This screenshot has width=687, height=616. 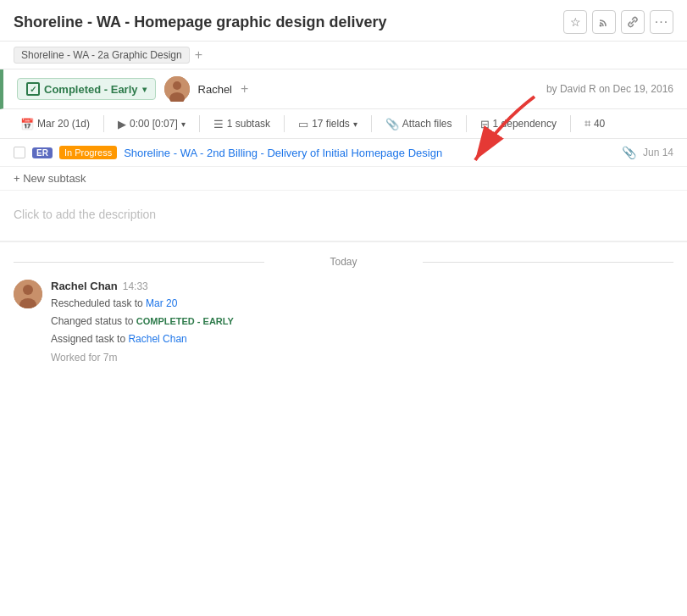 I want to click on activity-line-2: Changed status to COMPLETED - EARLY, so click(x=363, y=322).